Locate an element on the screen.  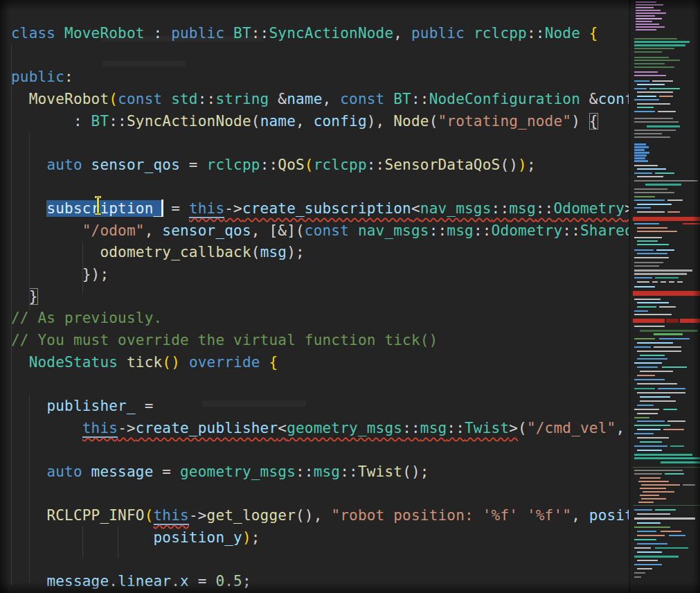
code-token: "/odom" is located at coordinates (114, 231).